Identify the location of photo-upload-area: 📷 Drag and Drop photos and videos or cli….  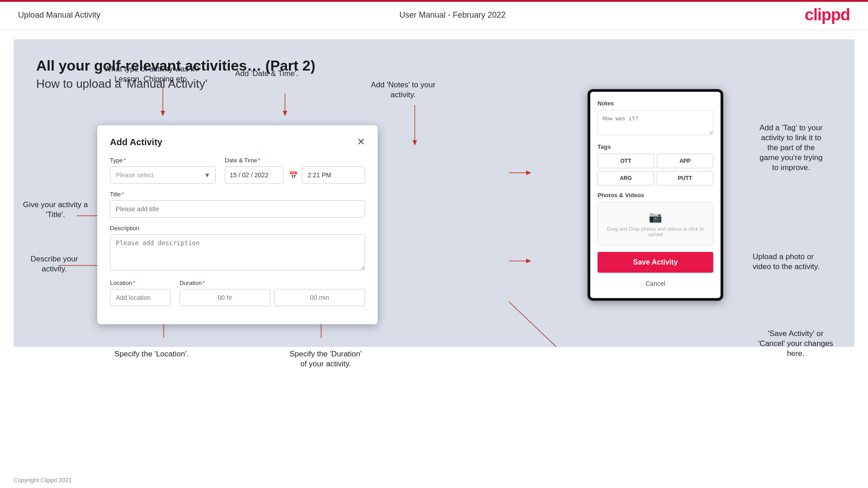
(655, 224).